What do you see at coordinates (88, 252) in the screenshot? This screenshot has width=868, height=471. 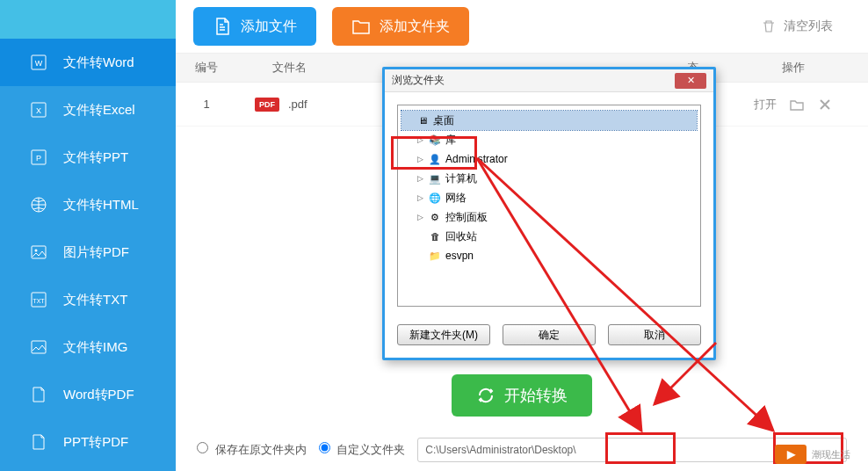 I see `sidebar-item-imgpdf: 图片转PDF` at bounding box center [88, 252].